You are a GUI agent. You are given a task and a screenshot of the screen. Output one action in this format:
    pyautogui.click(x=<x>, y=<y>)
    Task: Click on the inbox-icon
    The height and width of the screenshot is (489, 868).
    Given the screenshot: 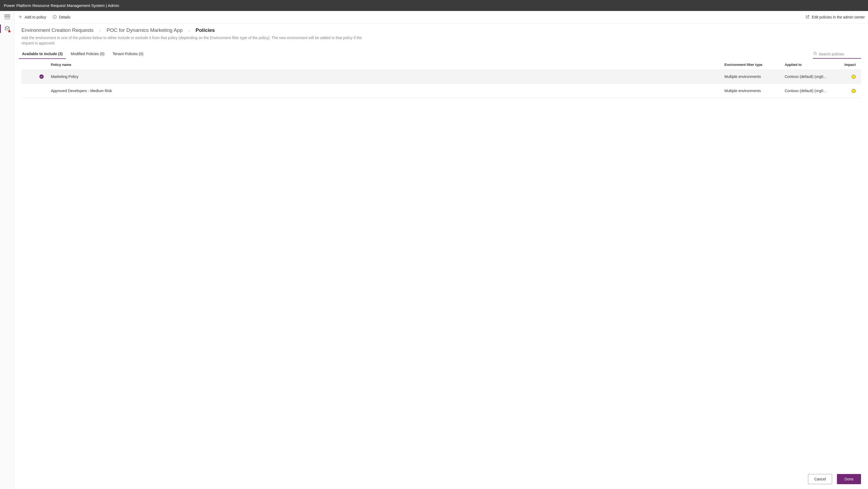 What is the action you would take?
    pyautogui.click(x=7, y=29)
    